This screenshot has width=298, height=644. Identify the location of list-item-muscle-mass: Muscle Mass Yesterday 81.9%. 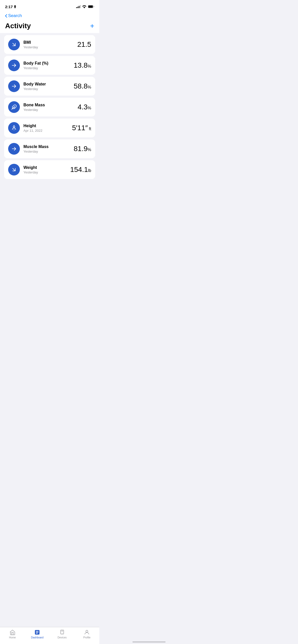
(50, 149).